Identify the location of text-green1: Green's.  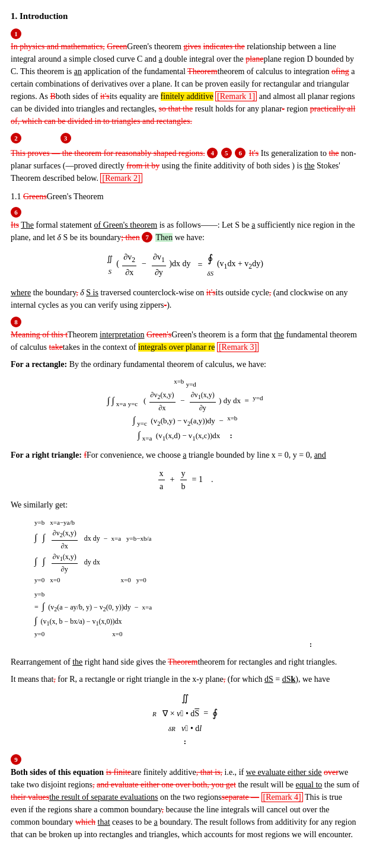
(139, 46).